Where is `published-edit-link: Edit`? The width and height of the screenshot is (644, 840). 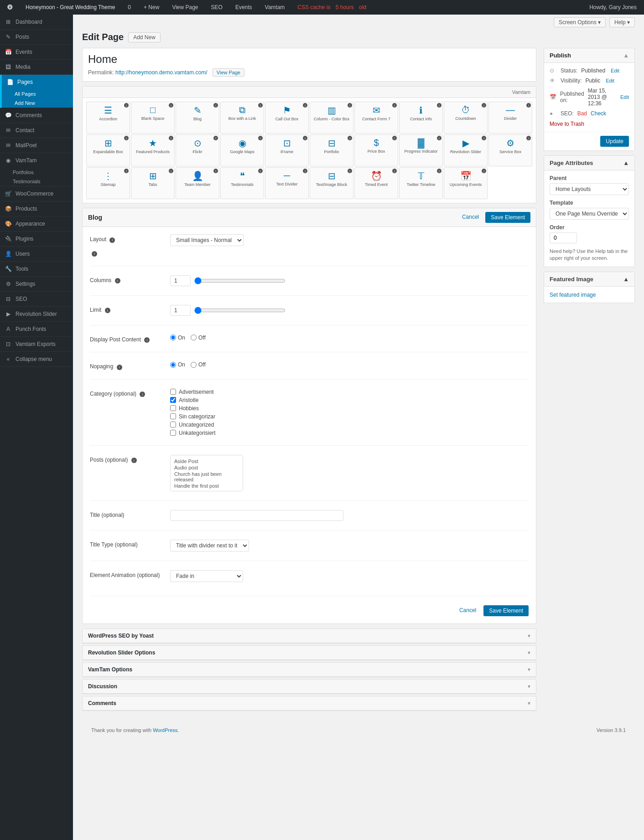
published-edit-link: Edit is located at coordinates (625, 97).